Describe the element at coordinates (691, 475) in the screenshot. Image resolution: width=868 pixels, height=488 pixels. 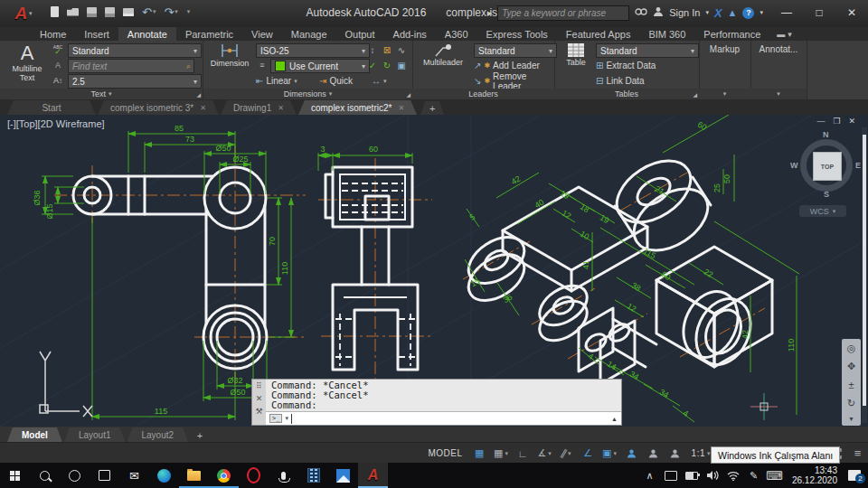
I see `battery-status-icon` at that location.